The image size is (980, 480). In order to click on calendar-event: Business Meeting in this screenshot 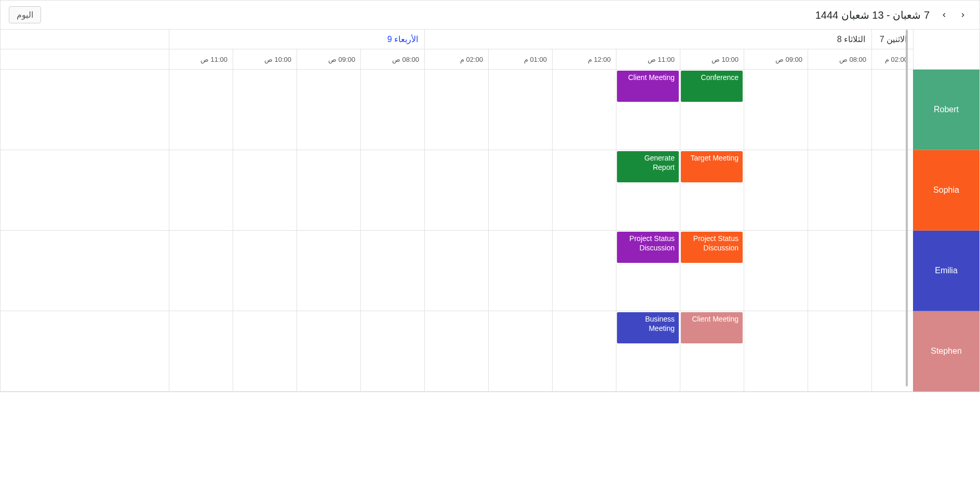, I will do `click(648, 328)`.